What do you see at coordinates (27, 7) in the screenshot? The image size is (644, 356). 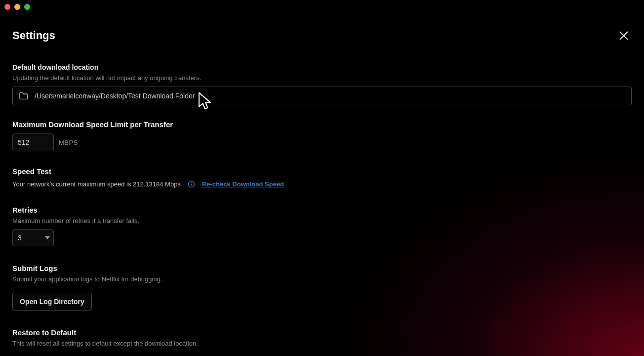 I see `window-maximize-button` at bounding box center [27, 7].